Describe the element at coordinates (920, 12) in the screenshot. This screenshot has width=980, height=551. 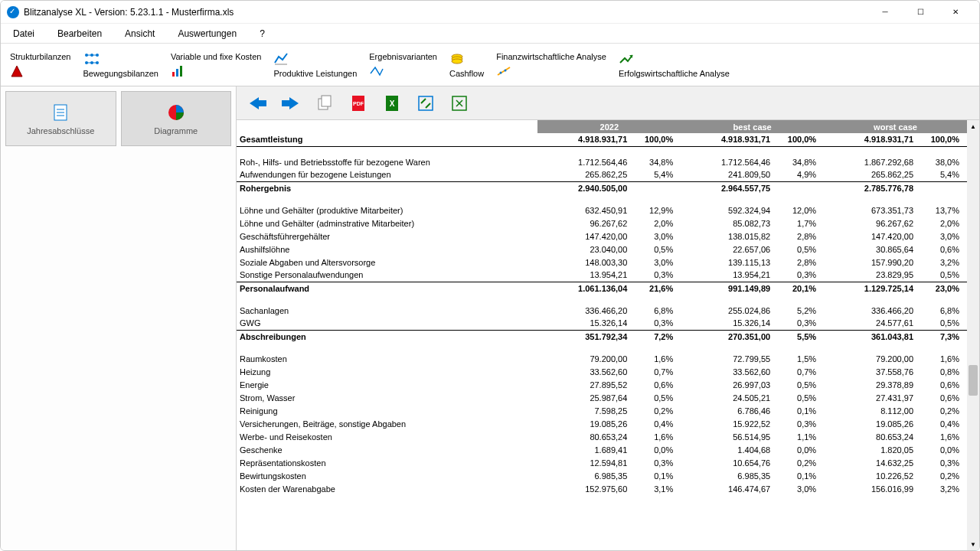
I see `maximize-button: ☐` at that location.